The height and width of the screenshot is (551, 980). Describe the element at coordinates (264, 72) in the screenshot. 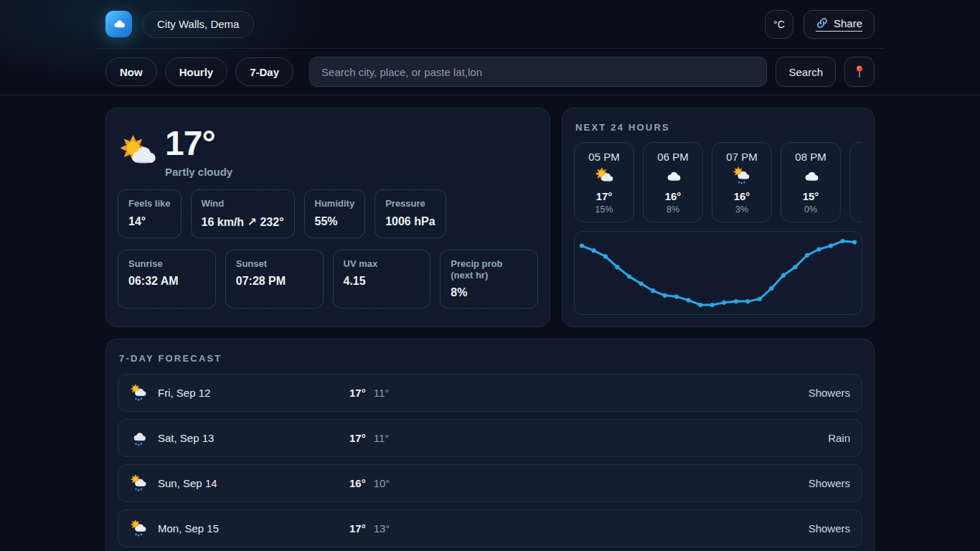

I see `tab-7-day: 7-Day` at that location.